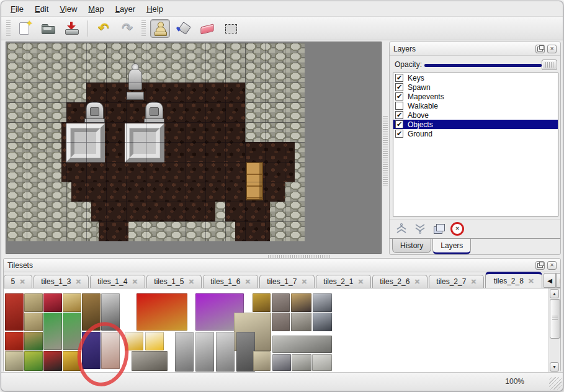  I want to click on menu-view: View, so click(68, 9).